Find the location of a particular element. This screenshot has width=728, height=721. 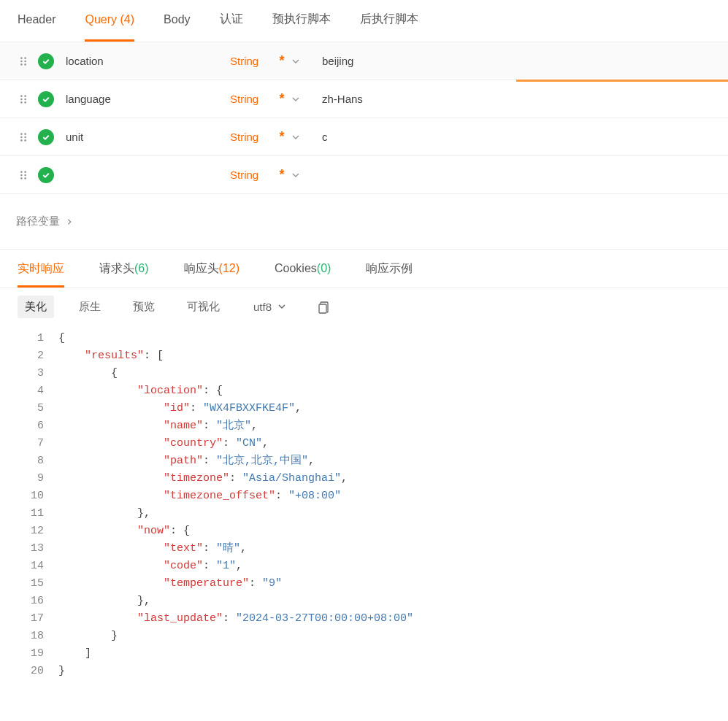

param-row: unit String * c is located at coordinates (364, 137).